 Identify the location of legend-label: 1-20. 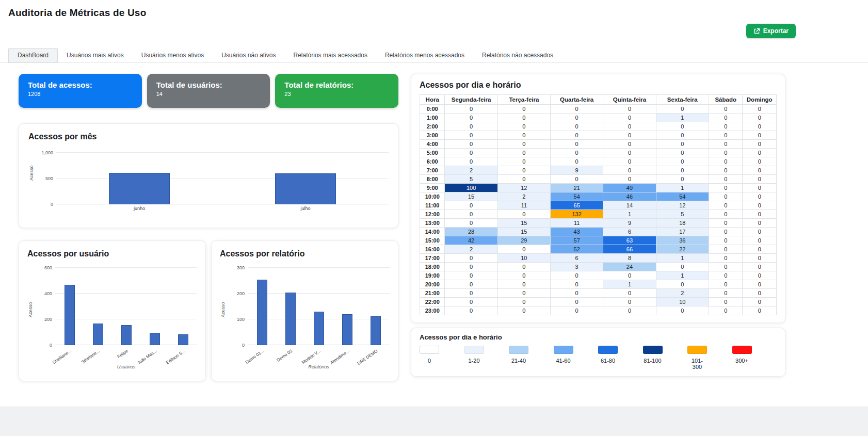
(474, 361).